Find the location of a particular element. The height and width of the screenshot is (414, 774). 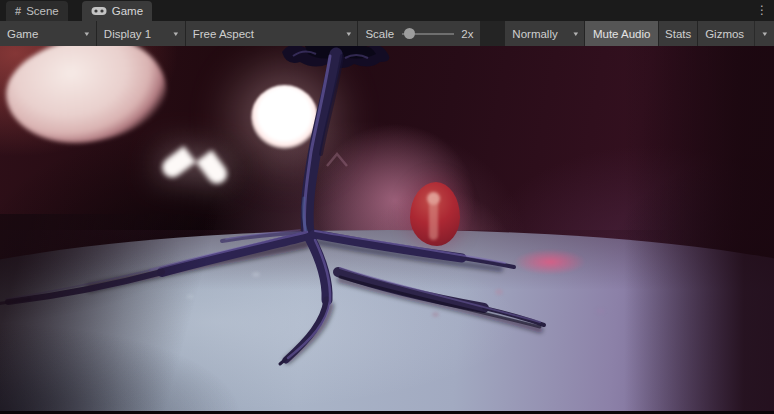

tab-game-label: Game is located at coordinates (128, 11).